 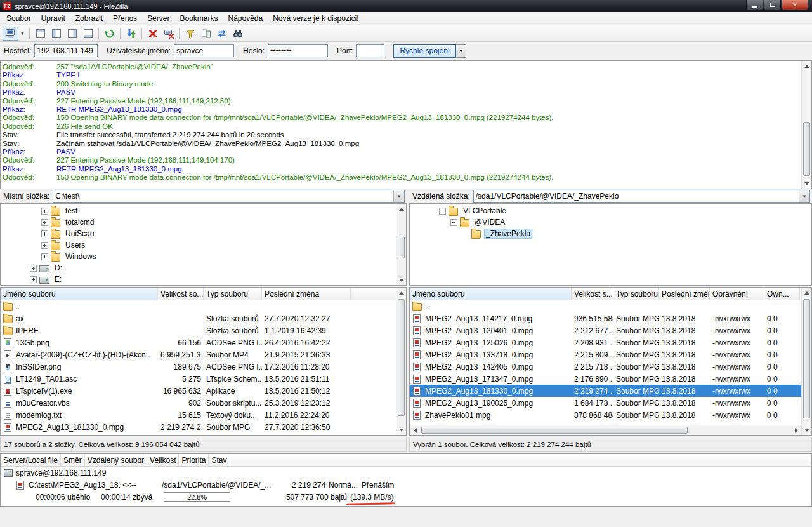 What do you see at coordinates (88, 34) in the screenshot?
I see `toggle-queue-icon` at bounding box center [88, 34].